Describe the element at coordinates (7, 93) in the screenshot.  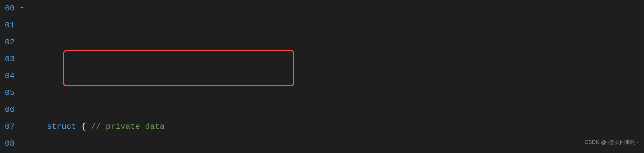
I see `line-number: 05` at that location.